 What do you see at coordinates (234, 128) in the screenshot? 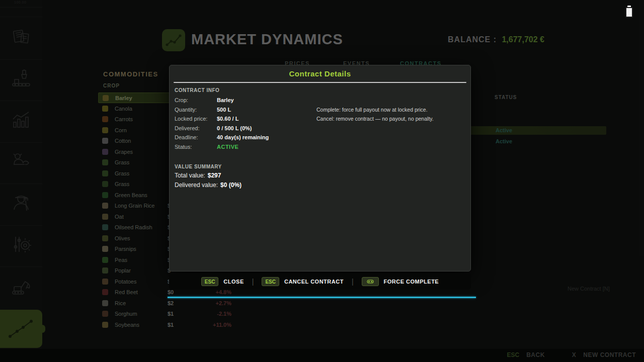
I see `delivered-value: 0 / 500 L (0%)` at bounding box center [234, 128].